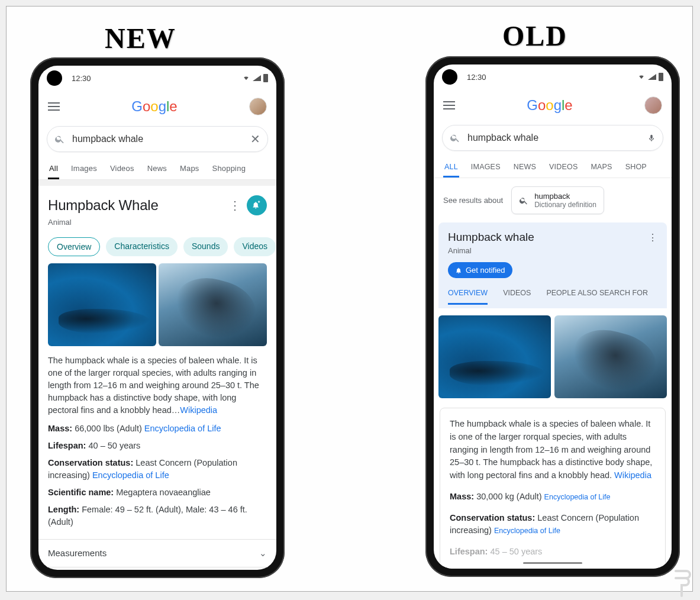 The image size is (700, 600). I want to click on tab-all: All, so click(53, 169).